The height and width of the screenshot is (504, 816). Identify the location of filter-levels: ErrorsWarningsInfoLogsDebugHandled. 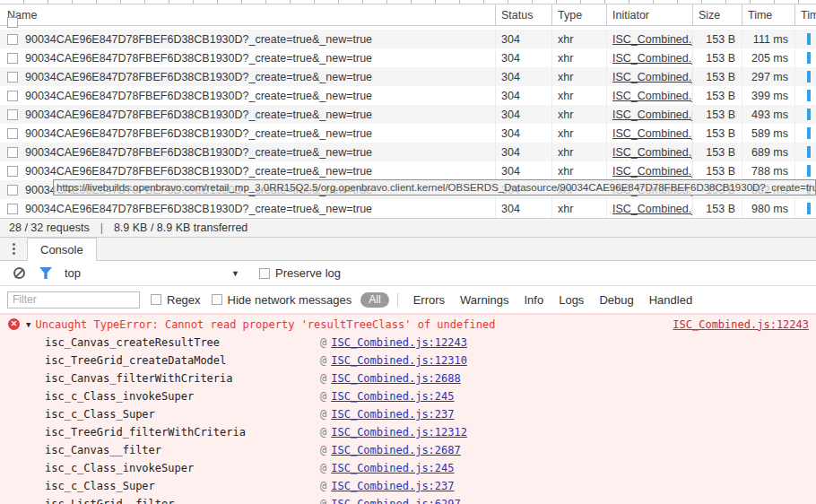
(545, 300).